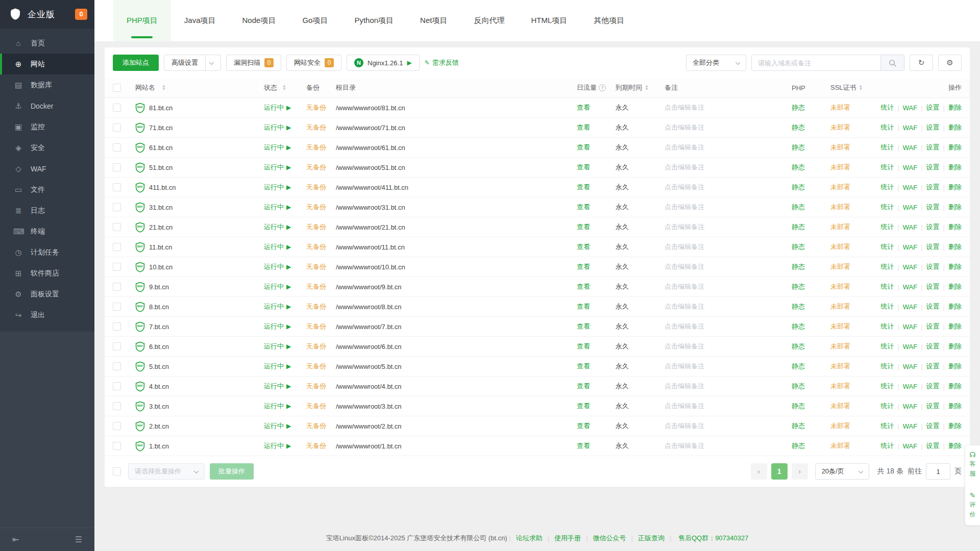  I want to click on root-path-link: /www/wwwroot/2.bt.cn, so click(369, 427).